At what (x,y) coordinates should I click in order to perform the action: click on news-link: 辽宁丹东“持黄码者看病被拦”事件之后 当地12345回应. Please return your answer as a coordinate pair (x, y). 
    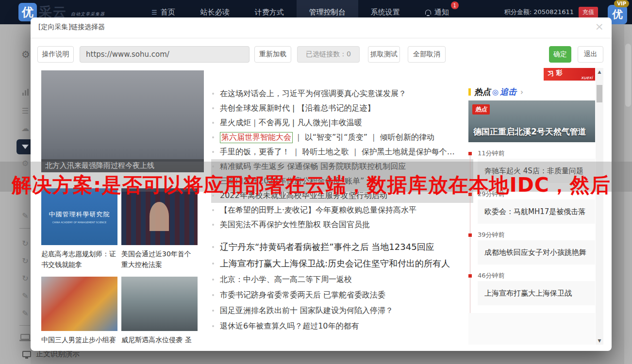
    Looking at the image, I should click on (342, 247).